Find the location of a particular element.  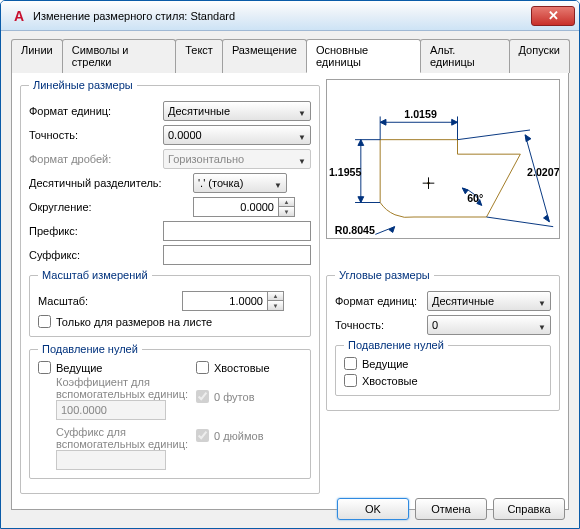

ang-precision-label: Точность: is located at coordinates (379, 325).